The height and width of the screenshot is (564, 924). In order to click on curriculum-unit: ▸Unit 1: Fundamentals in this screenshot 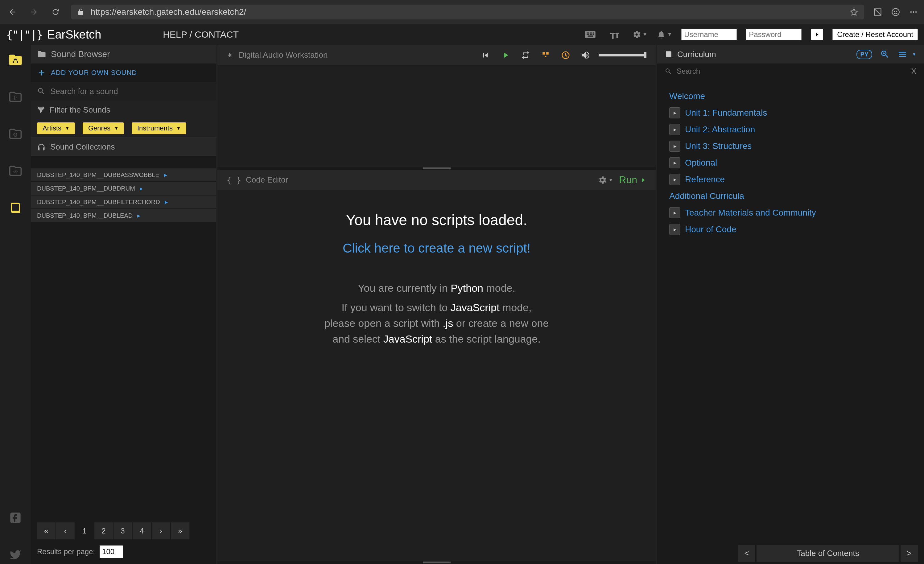, I will do `click(790, 113)`.